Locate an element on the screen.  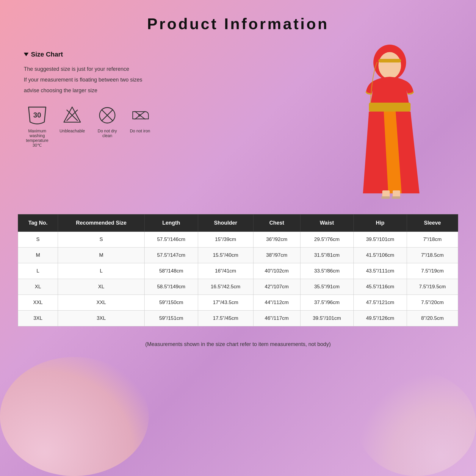
table-cell: 57.5"/147cm is located at coordinates (171, 255).